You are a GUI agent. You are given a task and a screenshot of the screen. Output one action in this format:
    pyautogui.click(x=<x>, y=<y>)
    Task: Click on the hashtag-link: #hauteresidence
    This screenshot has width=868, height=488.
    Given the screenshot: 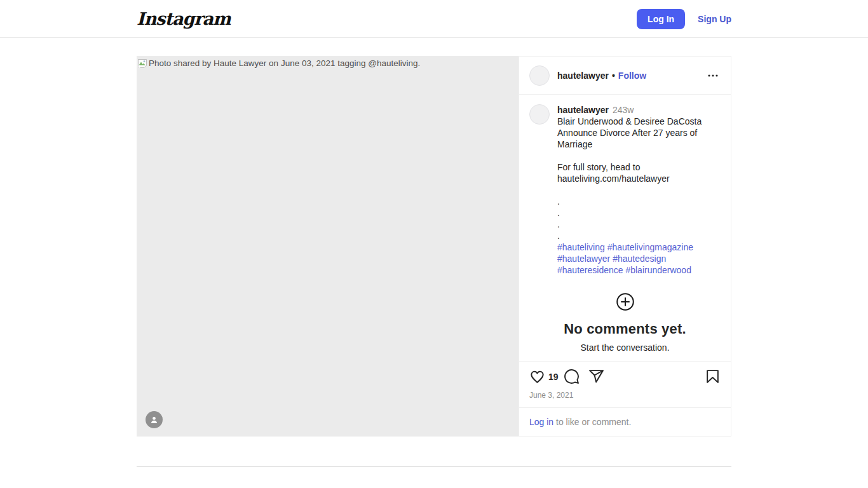 What is the action you would take?
    pyautogui.click(x=590, y=270)
    